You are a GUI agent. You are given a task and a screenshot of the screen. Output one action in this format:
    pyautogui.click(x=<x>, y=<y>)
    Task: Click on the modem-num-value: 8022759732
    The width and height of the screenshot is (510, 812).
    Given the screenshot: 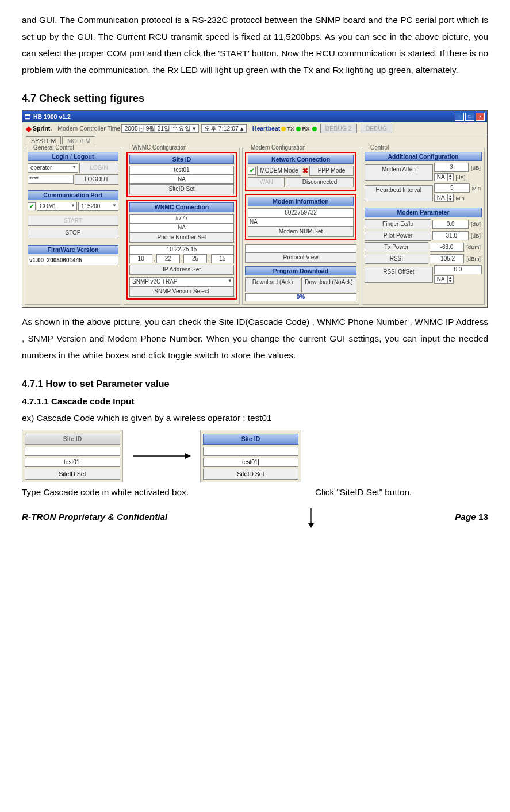 What is the action you would take?
    pyautogui.click(x=301, y=213)
    